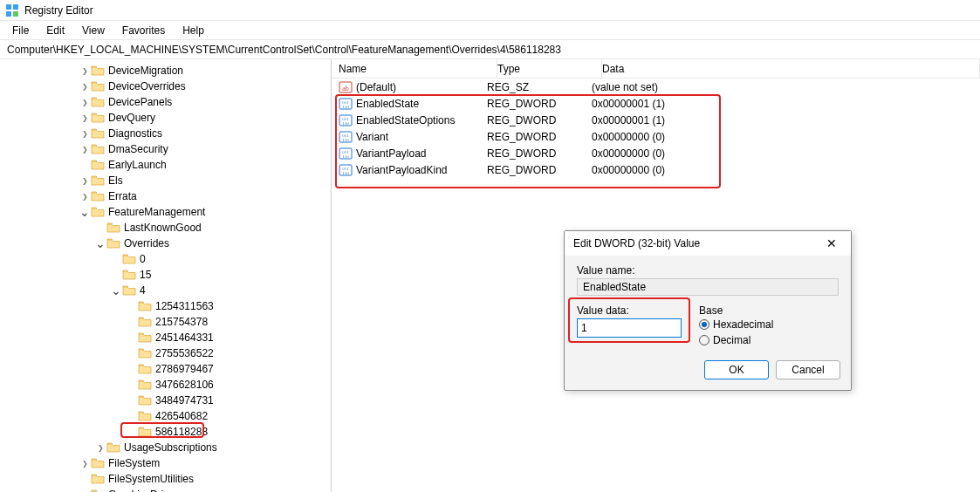  Describe the element at coordinates (166, 385) in the screenshot. I see `tree-item: ·3476628106` at that location.